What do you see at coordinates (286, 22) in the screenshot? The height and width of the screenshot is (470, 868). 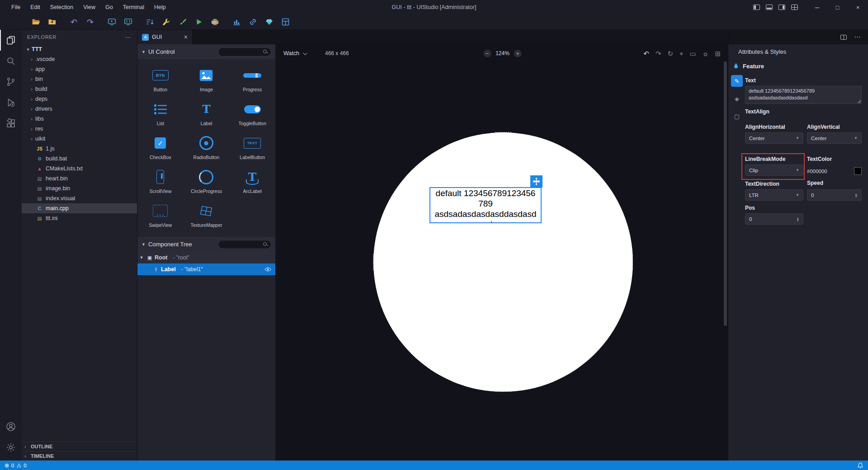 I see `layout-grid-icon` at bounding box center [286, 22].